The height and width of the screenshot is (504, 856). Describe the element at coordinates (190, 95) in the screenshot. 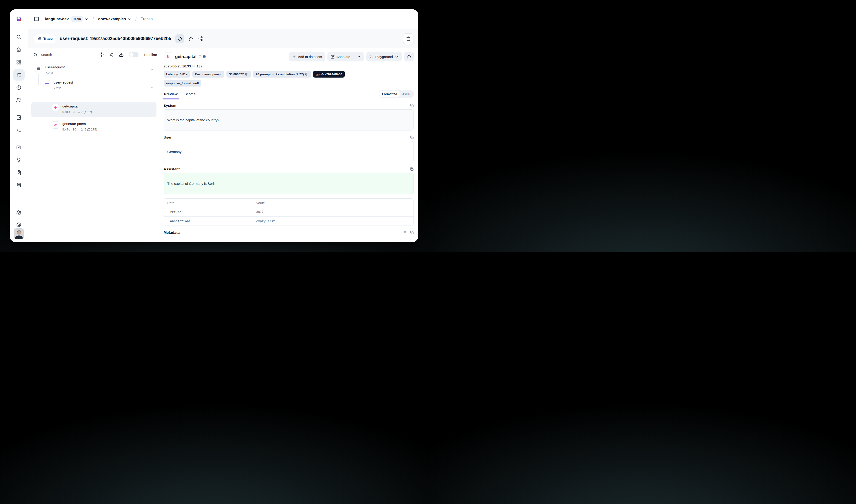

I see `tab-scores: Scores` at that location.